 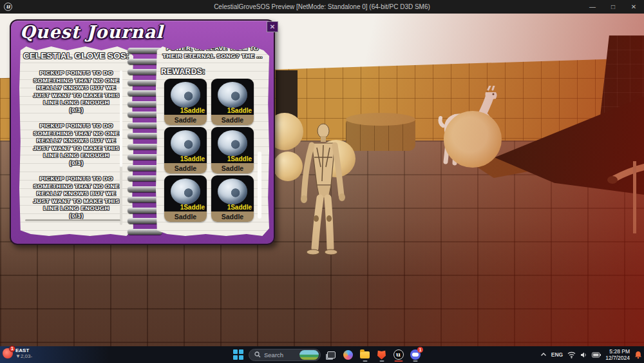 What do you see at coordinates (618, 358) in the screenshot?
I see `clock-date: 12/7/2024` at bounding box center [618, 358].